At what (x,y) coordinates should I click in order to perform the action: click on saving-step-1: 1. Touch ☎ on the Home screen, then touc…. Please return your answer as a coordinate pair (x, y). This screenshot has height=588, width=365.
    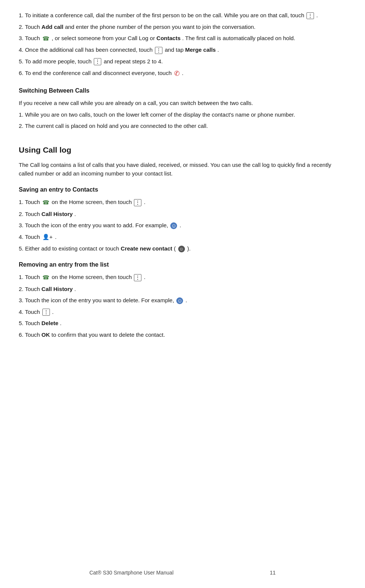
    Looking at the image, I should click on (182, 202).